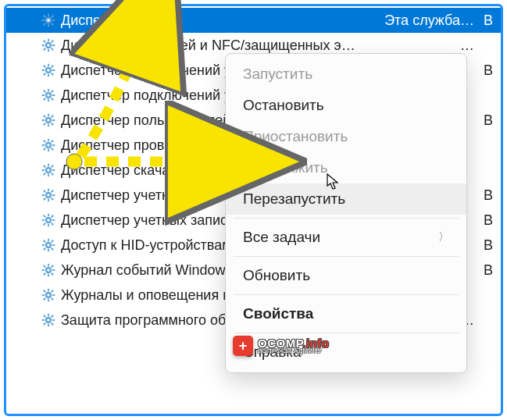  I want to click on service-desc: …, so click(467, 45).